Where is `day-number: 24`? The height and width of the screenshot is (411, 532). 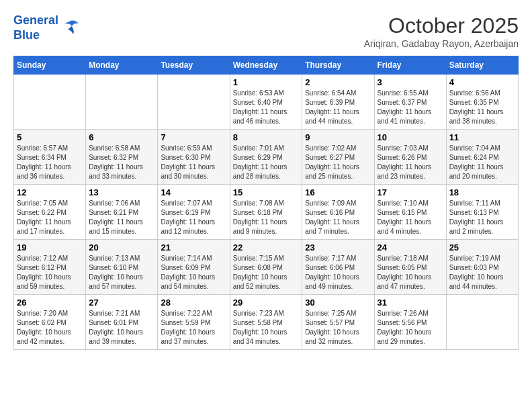 day-number: 24 is located at coordinates (410, 247).